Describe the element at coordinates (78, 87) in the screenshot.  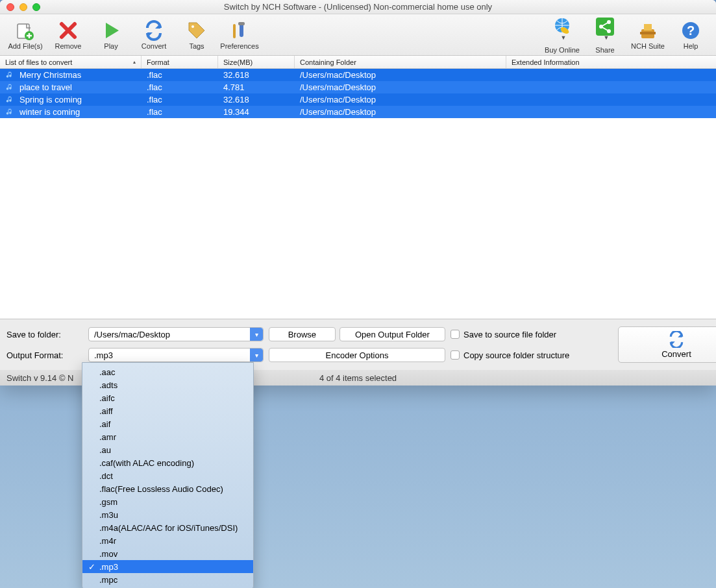
I see `cell-name: place to travel` at that location.